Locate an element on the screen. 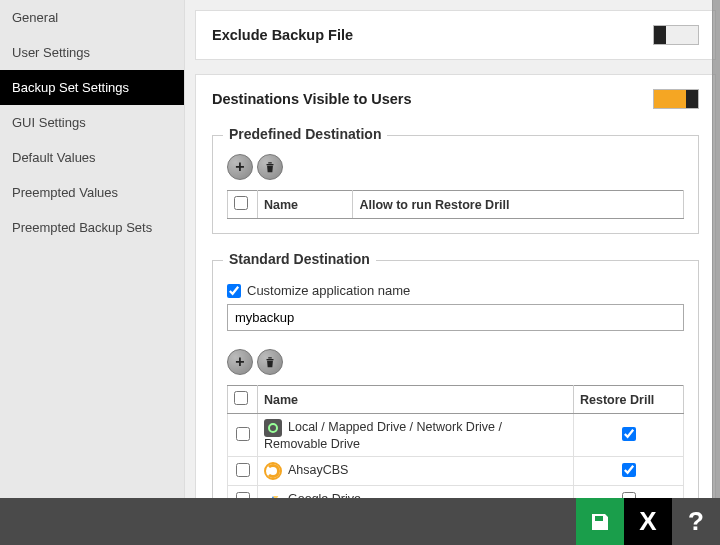 The height and width of the screenshot is (545, 720). predefined-add-button: + is located at coordinates (240, 167).